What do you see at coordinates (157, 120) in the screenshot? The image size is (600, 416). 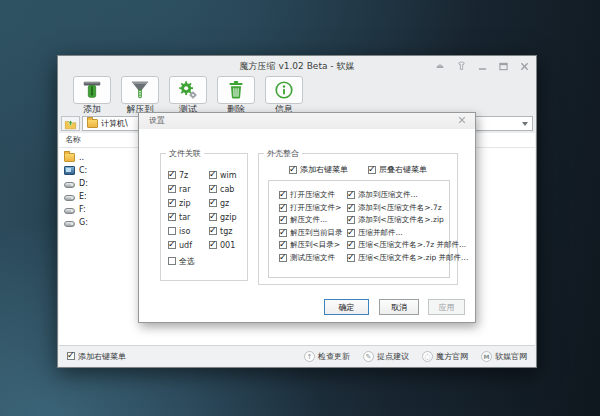 I see `dialog-title: 设置` at bounding box center [157, 120].